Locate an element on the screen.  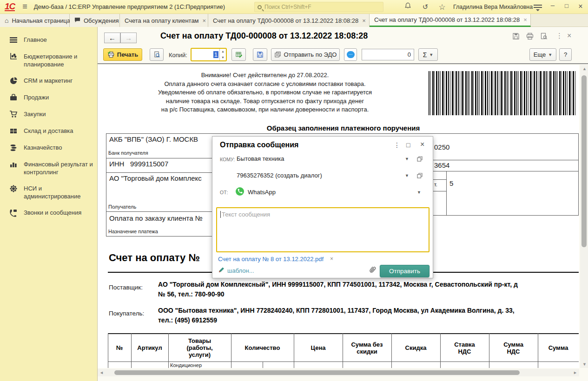
more-dots-icon: ⋮ is located at coordinates (560, 36).